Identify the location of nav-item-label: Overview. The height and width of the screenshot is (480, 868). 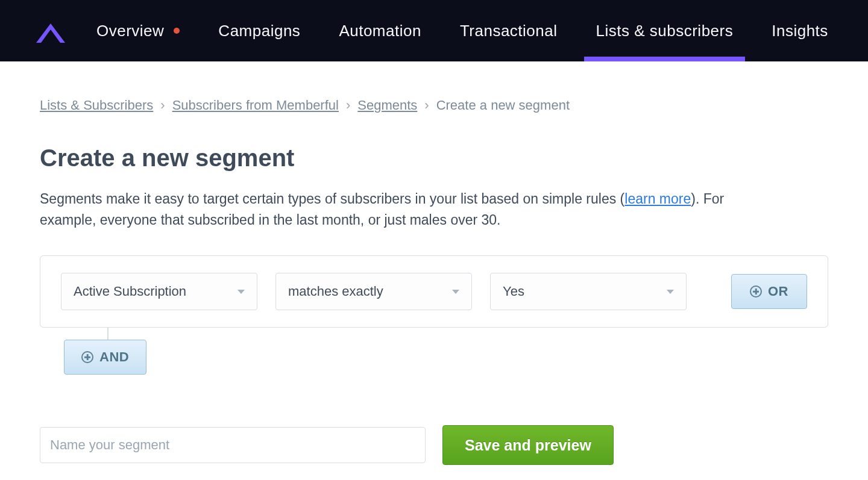
(130, 31).